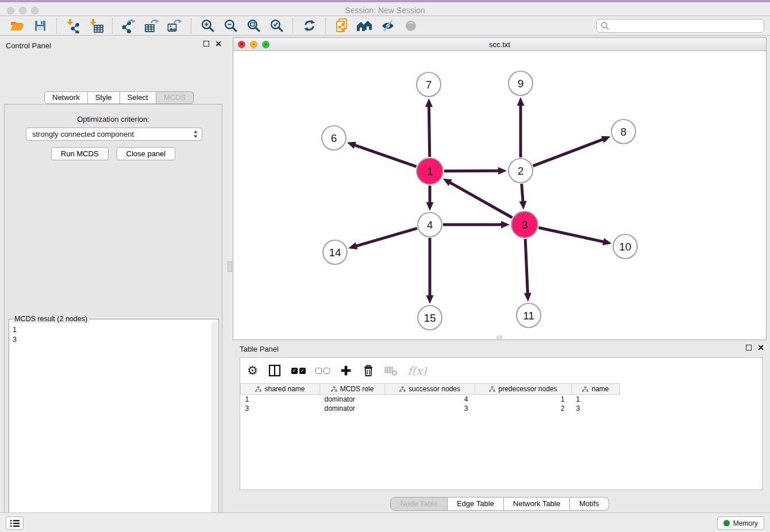 The height and width of the screenshot is (532, 770). Describe the element at coordinates (175, 98) in the screenshot. I see `tab-mcds: MCDS` at that location.